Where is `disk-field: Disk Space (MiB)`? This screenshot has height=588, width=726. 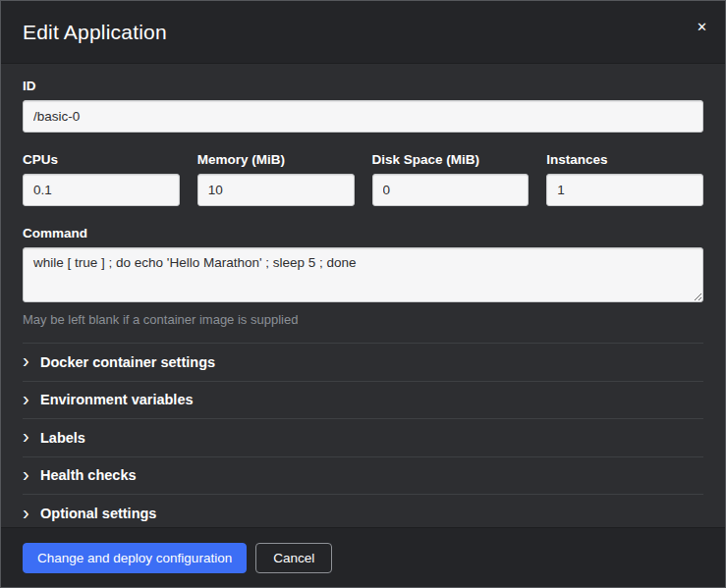
disk-field: Disk Space (MiB) is located at coordinates (451, 179).